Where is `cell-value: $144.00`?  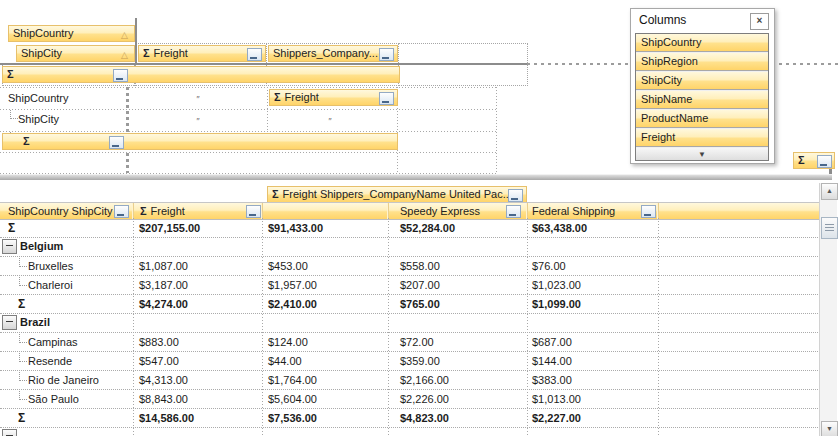 cell-value: $144.00 is located at coordinates (552, 361).